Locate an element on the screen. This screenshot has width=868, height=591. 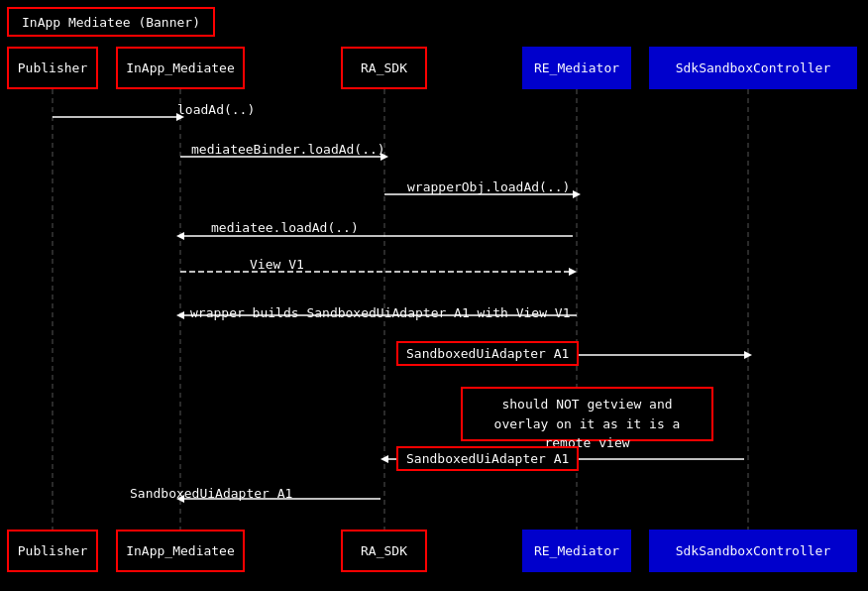
note-box: should NOT getview and overlay on it as … is located at coordinates (587, 414).